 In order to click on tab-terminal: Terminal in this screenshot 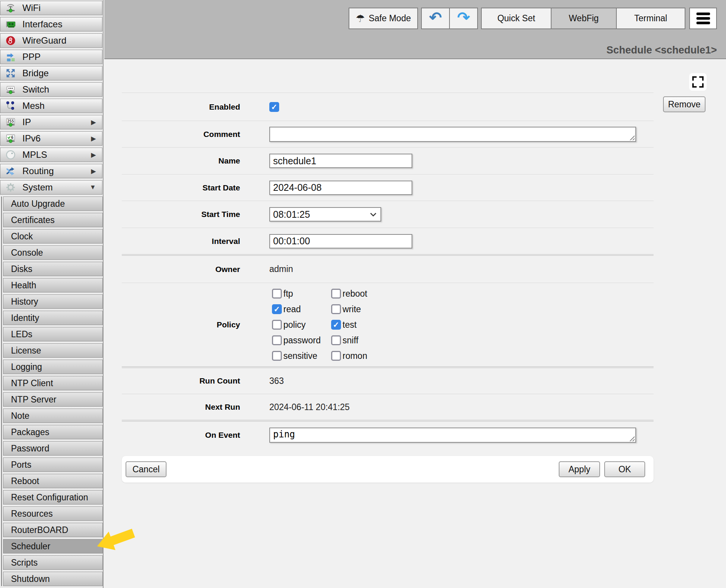, I will do `click(651, 18)`.